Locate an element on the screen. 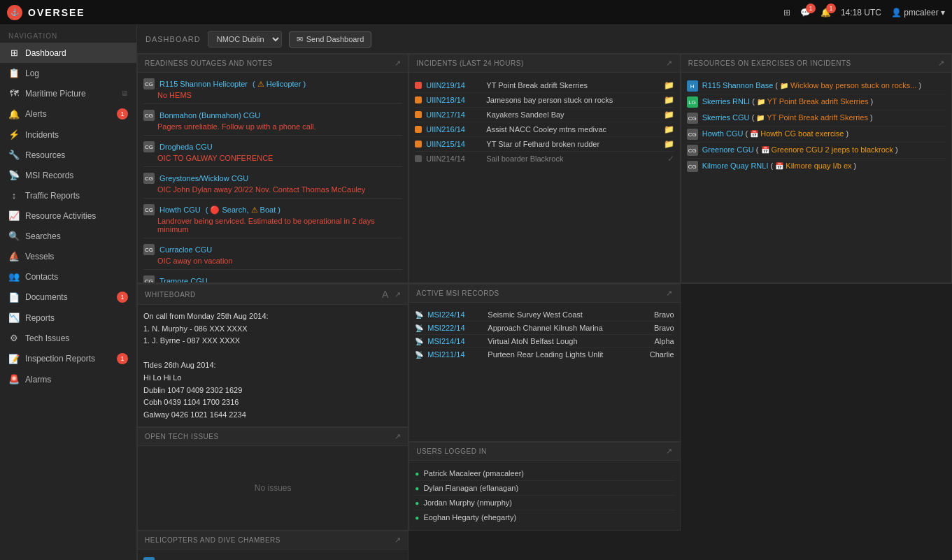  calendar-icon: ⊞ is located at coordinates (787, 13).